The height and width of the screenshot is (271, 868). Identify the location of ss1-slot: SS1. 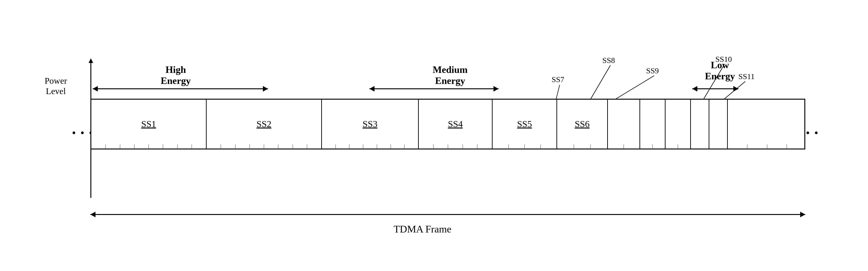
(149, 124).